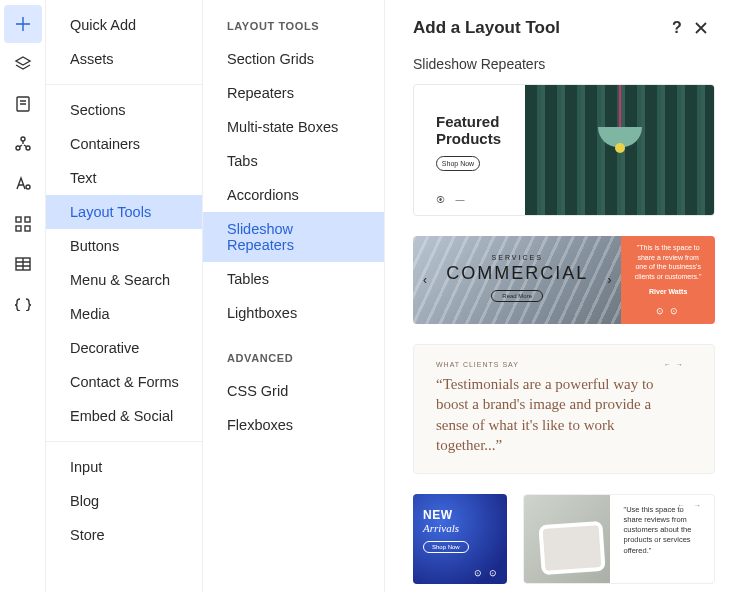  What do you see at coordinates (474, 200) in the screenshot?
I see `pager-dots: ⦿ —` at bounding box center [474, 200].